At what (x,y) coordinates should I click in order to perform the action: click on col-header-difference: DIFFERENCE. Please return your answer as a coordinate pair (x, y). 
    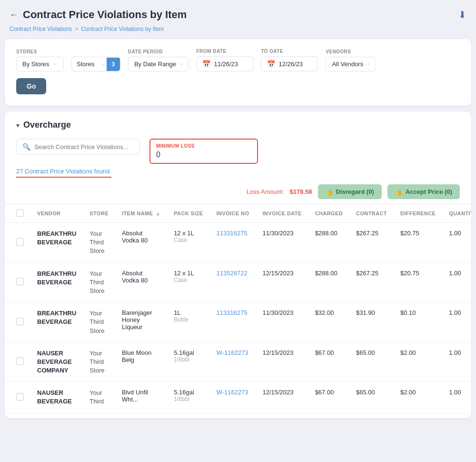
    Looking at the image, I should click on (418, 213).